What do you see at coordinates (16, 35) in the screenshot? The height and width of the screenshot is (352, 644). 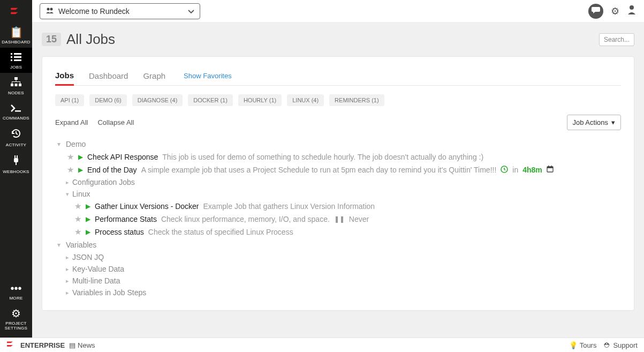 I see `sidebar-item-dashboard: 📋 DASHBOARD` at bounding box center [16, 35].